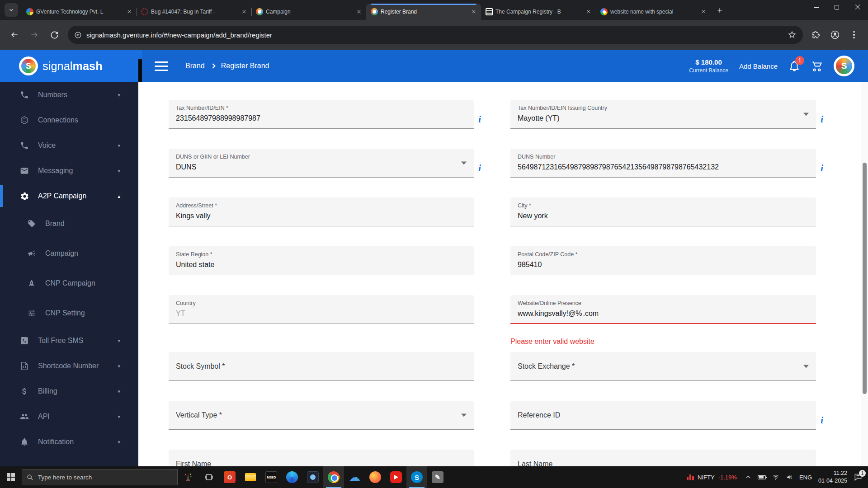 The width and height of the screenshot is (868, 488). What do you see at coordinates (69, 417) in the screenshot?
I see `sidebar-item-api: API ▾` at bounding box center [69, 417].